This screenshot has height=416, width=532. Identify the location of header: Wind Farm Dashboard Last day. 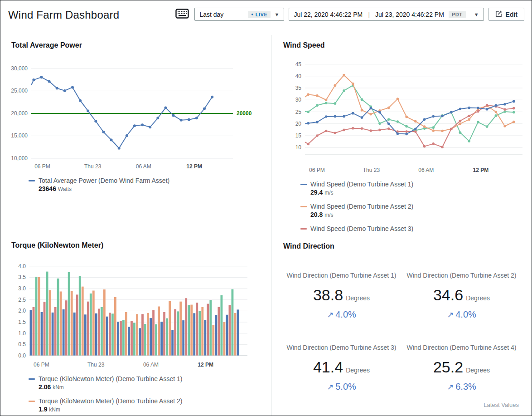
(266, 16).